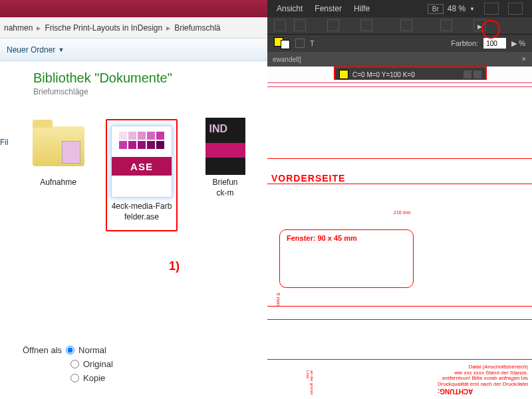 Image resolution: width=532 pixels, height=399 pixels. What do you see at coordinates (310, 383) in the screenshot?
I see `fold-note: an der grünenLinie` at bounding box center [310, 383].